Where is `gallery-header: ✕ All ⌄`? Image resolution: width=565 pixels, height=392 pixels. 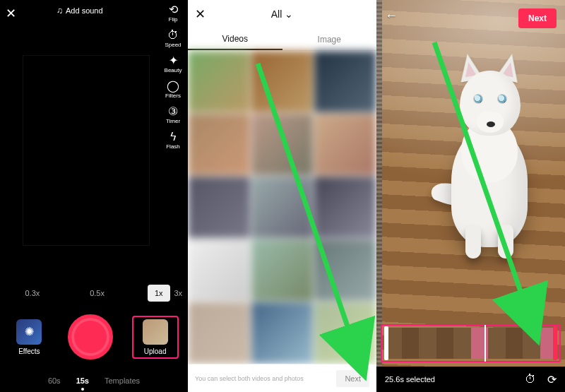
gallery-header: ✕ All ⌄ is located at coordinates (282, 14).